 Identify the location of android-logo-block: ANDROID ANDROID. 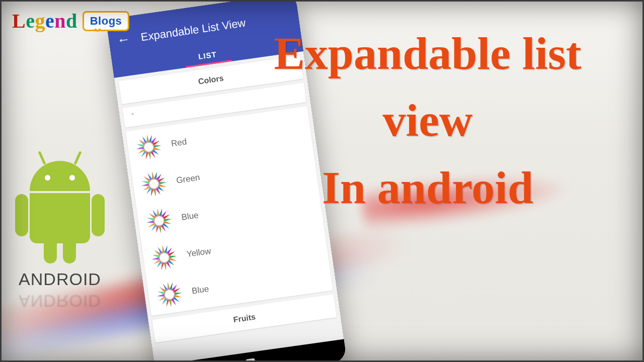
(60, 236).